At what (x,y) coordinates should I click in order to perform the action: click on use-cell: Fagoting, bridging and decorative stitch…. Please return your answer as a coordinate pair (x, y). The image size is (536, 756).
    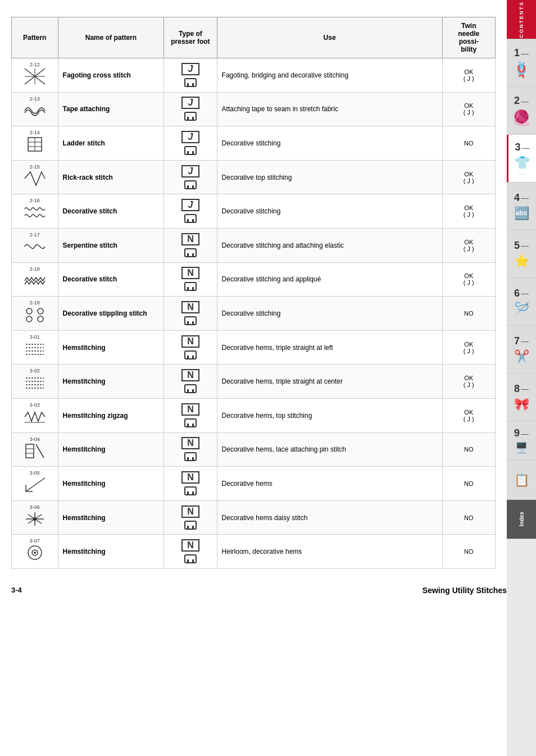
    Looking at the image, I should click on (329, 75).